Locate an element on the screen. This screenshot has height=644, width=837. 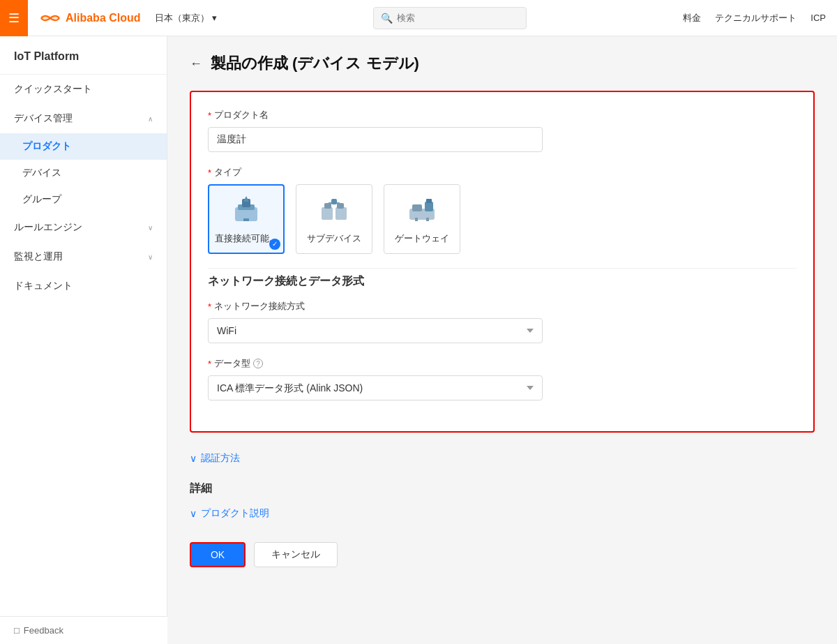
sidebar-label-quick-start: クイックスタート is located at coordinates (53, 89).